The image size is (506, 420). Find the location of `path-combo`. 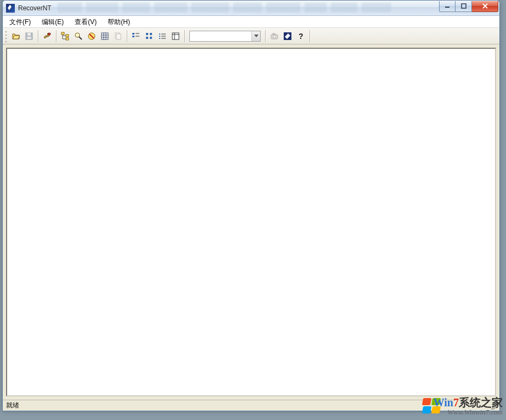

path-combo is located at coordinates (225, 36).